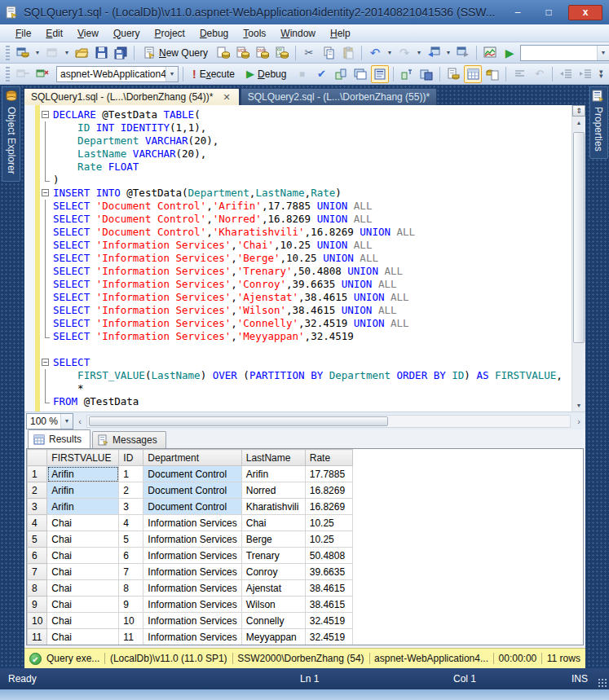 Image resolution: width=609 pixels, height=700 pixels. I want to click on execute-button: ! Execute, so click(214, 74).